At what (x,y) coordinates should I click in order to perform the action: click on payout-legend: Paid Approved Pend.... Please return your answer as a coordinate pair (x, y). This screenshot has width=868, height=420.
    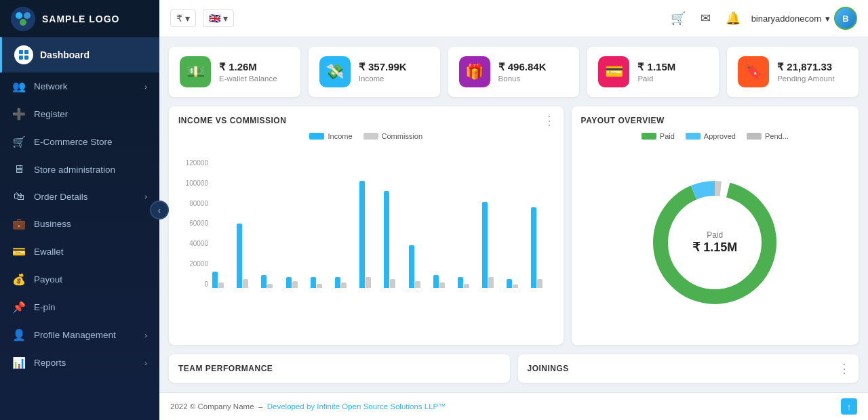
    Looking at the image, I should click on (715, 136).